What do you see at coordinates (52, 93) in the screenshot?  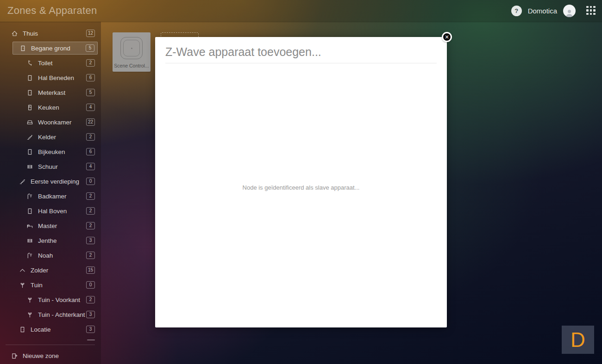 I see `zone-label: Meterkast` at bounding box center [52, 93].